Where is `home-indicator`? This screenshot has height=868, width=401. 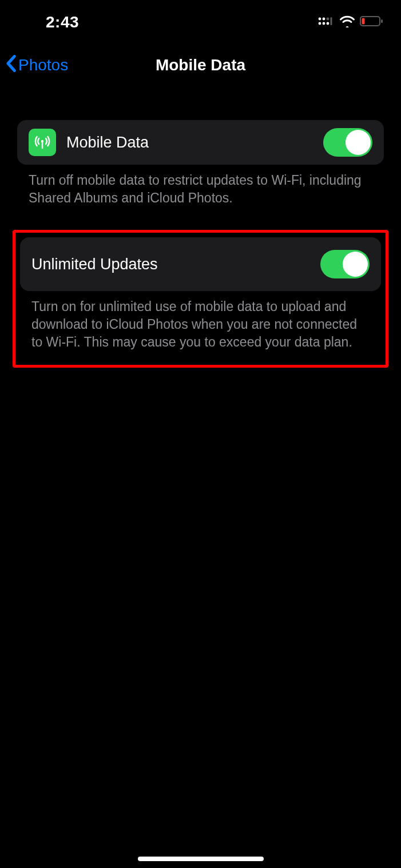 home-indicator is located at coordinates (201, 859).